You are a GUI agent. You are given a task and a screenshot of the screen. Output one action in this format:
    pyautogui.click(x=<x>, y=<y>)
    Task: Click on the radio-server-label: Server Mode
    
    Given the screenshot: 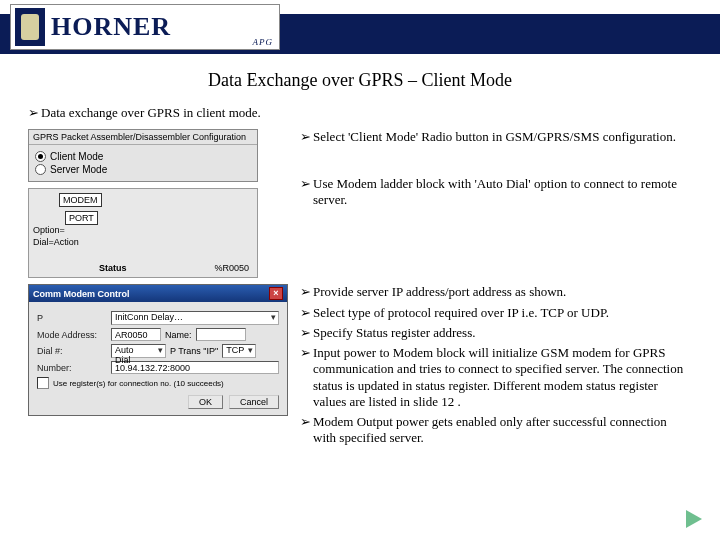 What is the action you would take?
    pyautogui.click(x=78, y=170)
    